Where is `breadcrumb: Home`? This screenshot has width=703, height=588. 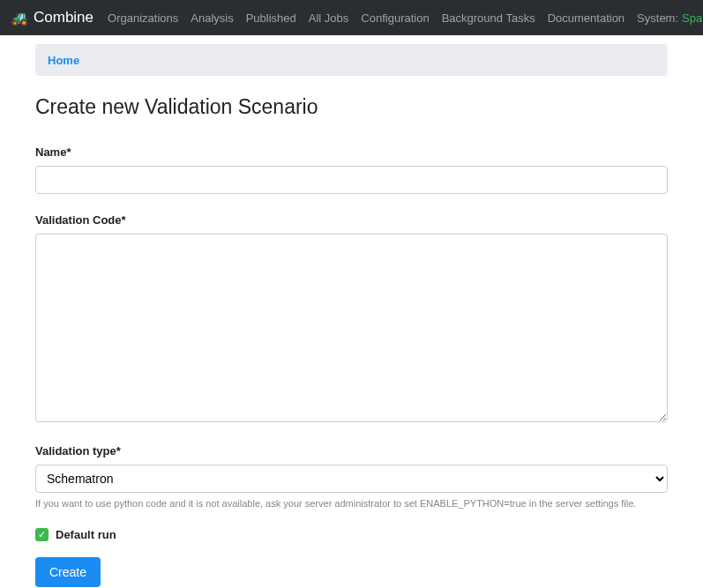 breadcrumb: Home is located at coordinates (351, 60).